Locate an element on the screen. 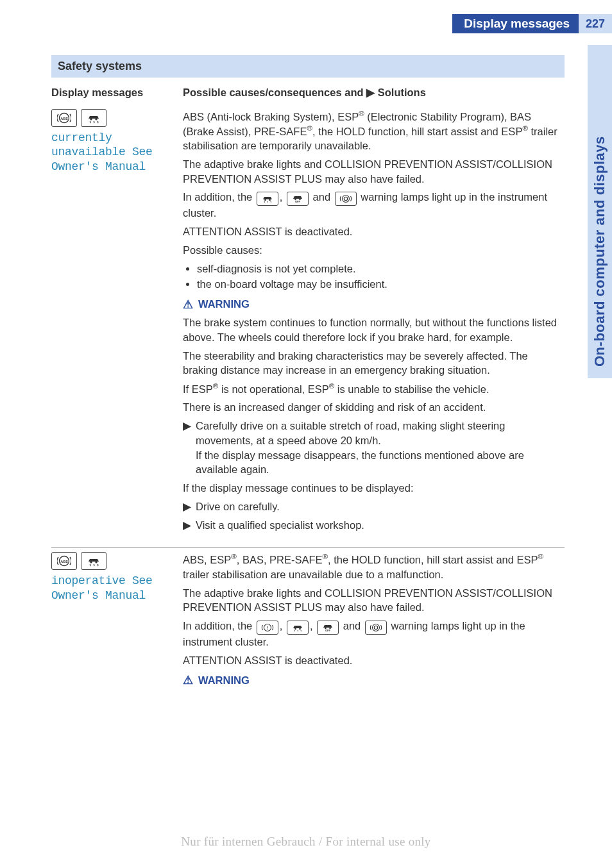 The height and width of the screenshot is (868, 612). list-item: self-diagnosis is not yet complete. is located at coordinates (381, 269).